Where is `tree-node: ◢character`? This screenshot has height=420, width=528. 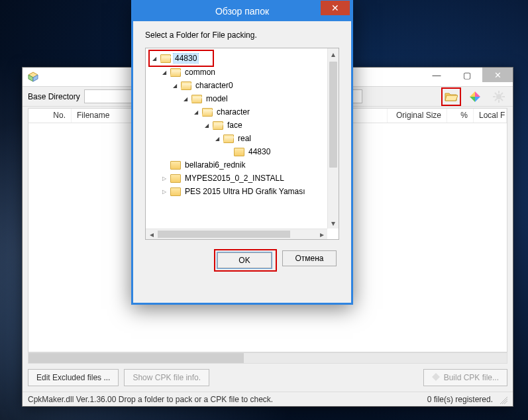
tree-node: ◢character is located at coordinates (238, 112).